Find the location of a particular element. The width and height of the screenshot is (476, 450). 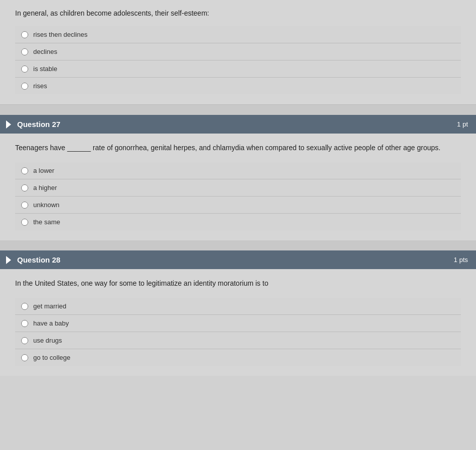

list-item: the same is located at coordinates (238, 222).